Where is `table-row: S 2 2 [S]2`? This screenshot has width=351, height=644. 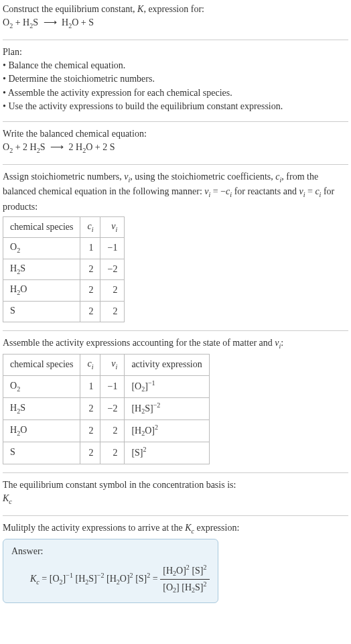
table-row: S 2 2 [S]2 is located at coordinates (107, 453).